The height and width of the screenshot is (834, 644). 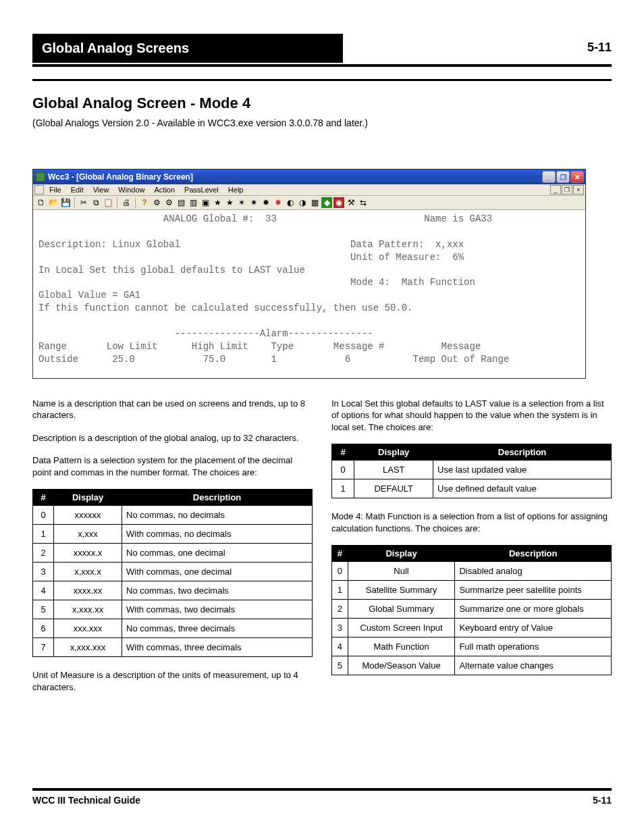 I want to click on cell-description: With commas, two decimals, so click(x=217, y=610).